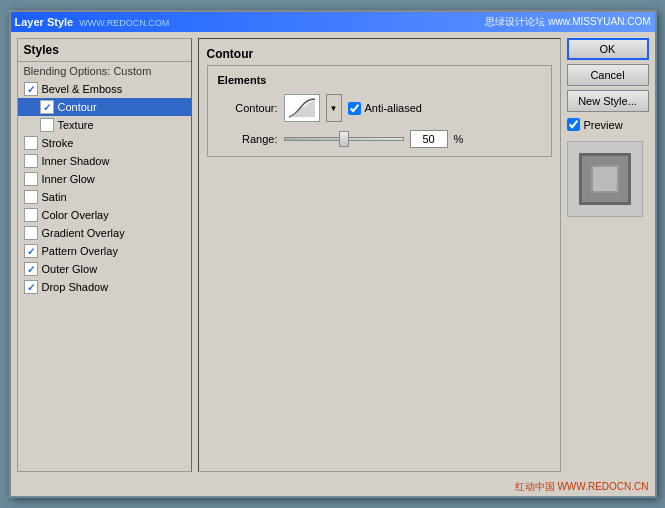  I want to click on title-bar-title: Layer Style, so click(44, 22).